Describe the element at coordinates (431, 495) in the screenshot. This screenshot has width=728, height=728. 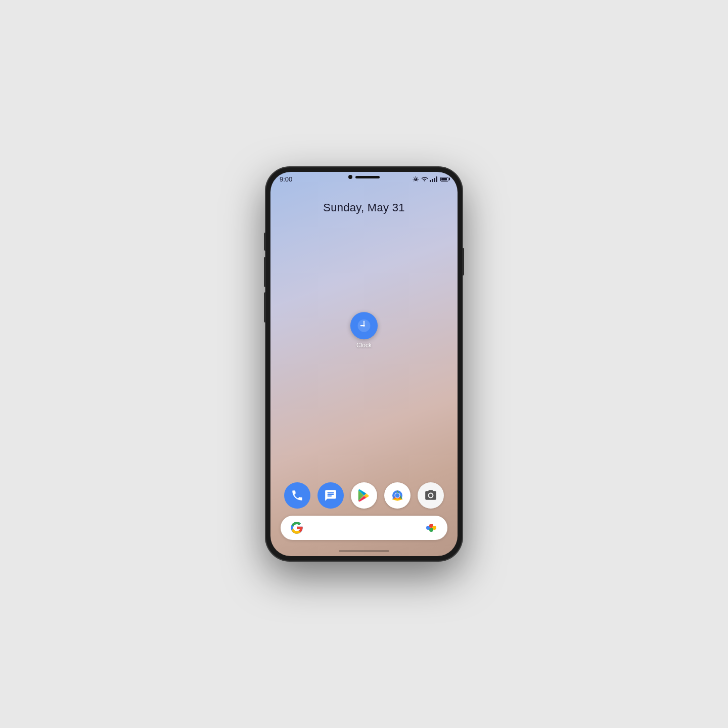
I see `camera-icon` at that location.